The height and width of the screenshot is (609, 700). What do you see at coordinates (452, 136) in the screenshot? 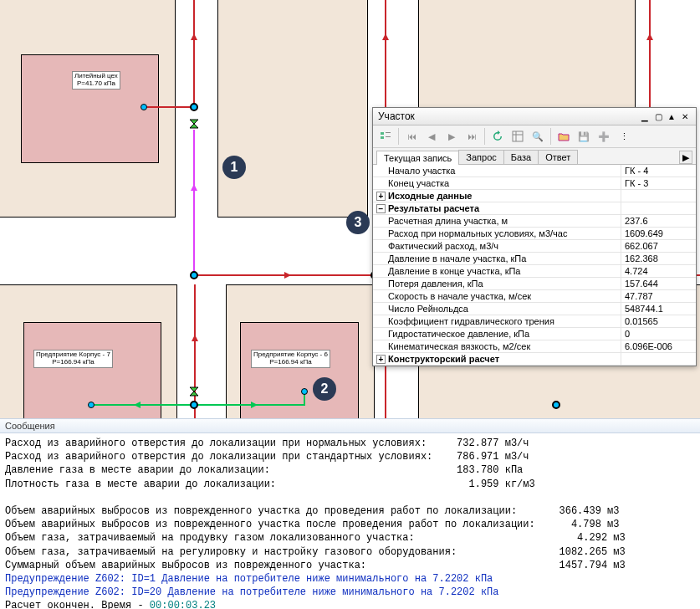
I see `nav-next-icon: ▶` at bounding box center [452, 136].